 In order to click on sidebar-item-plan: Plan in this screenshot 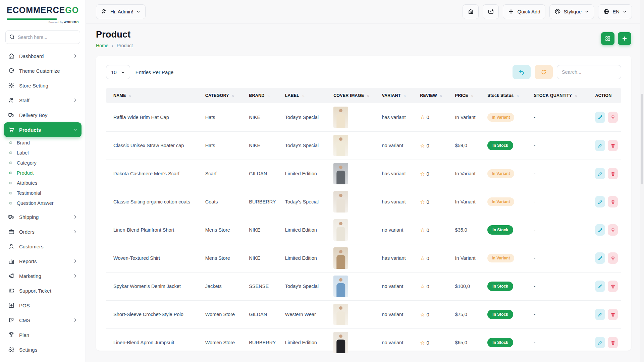, I will do `click(43, 335)`.